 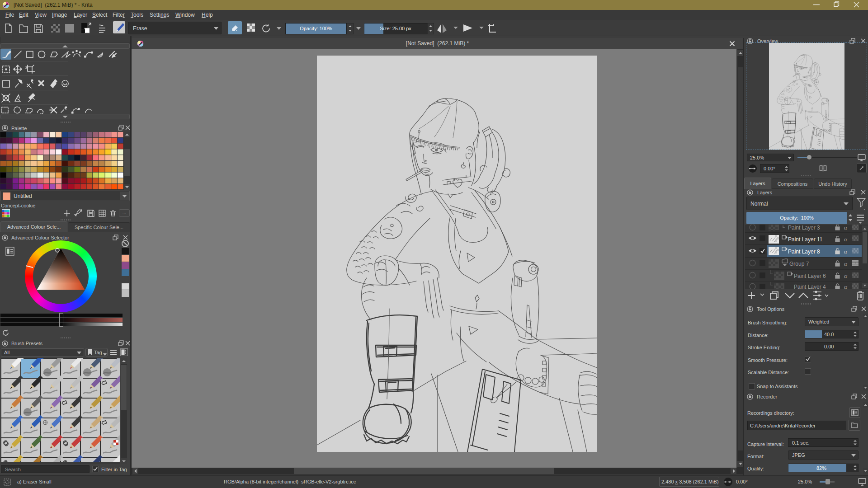 I want to click on svg-text: Paint Layer 4, so click(x=810, y=286).